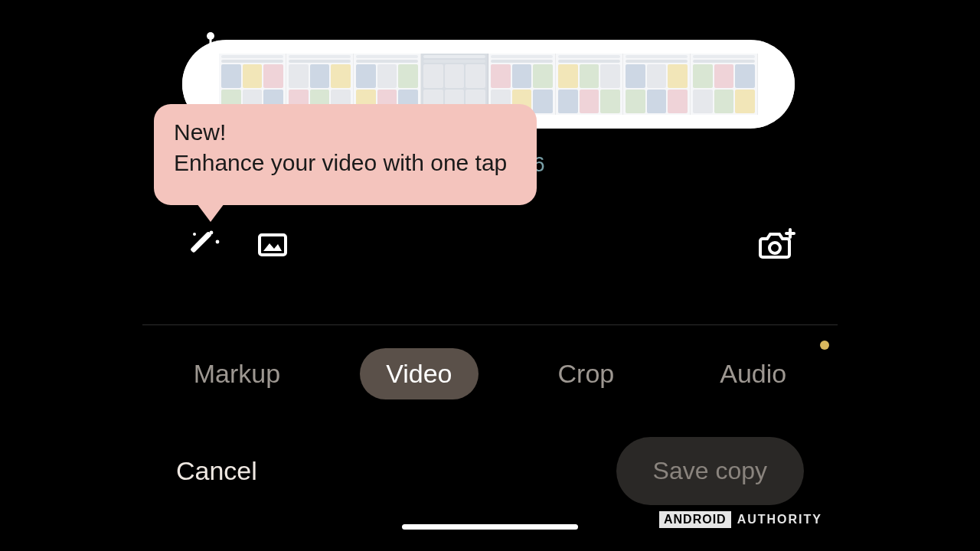 Image resolution: width=980 pixels, height=551 pixels. I want to click on feature-tooltip: New! Enhance your video with one tap, so click(345, 155).